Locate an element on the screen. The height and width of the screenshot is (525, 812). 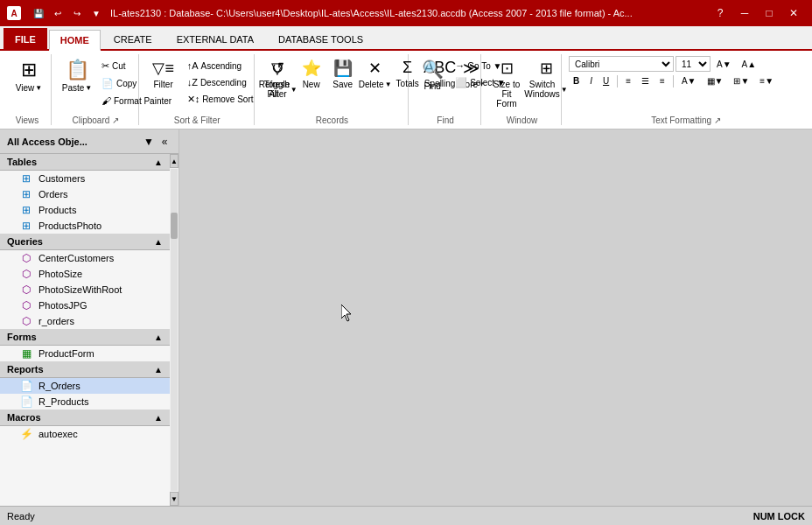
nav-scrollbar-thumb is located at coordinates (174, 226).